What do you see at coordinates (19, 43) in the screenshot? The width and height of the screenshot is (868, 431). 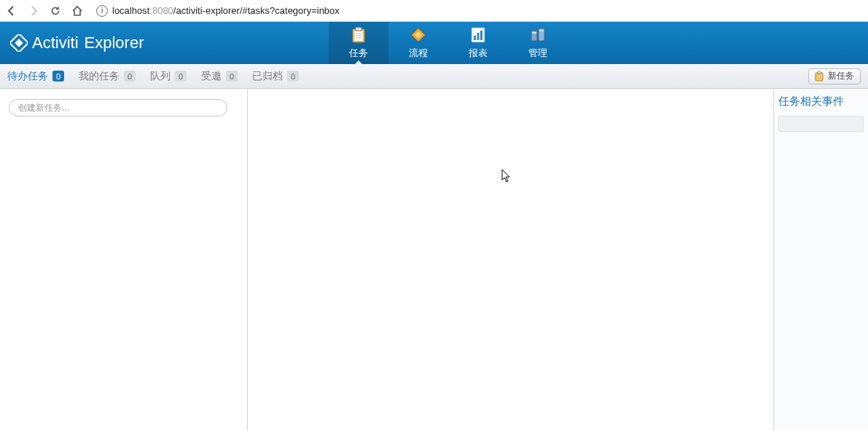 I see `brand-logo-icon` at bounding box center [19, 43].